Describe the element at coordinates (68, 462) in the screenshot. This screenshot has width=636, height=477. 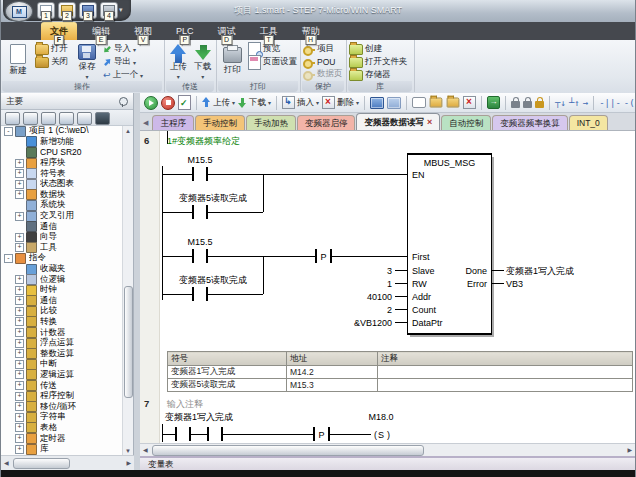
I see `tree-horizontal-scrollbar: ◀ ▶` at that location.